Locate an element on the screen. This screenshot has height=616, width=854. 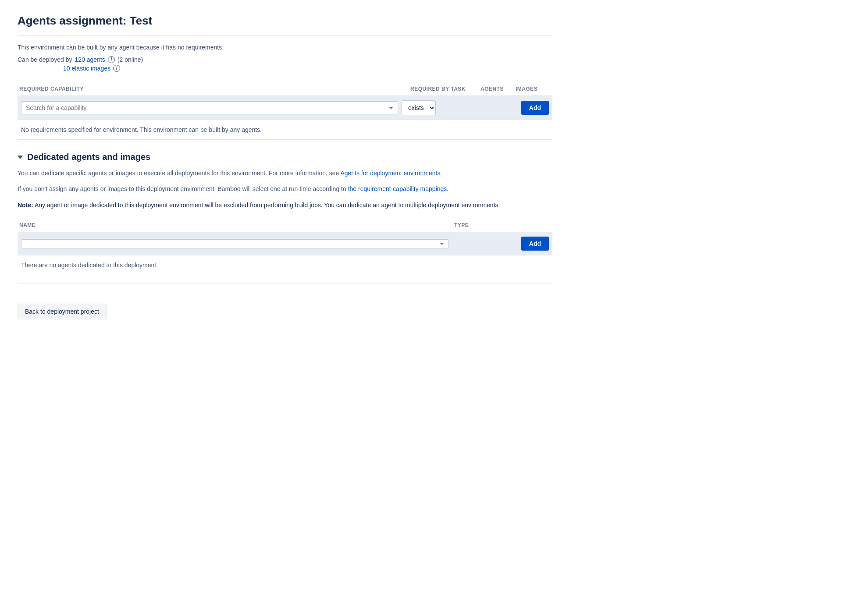
add-capability-row: exists = != > < Add is located at coordinates (285, 108).